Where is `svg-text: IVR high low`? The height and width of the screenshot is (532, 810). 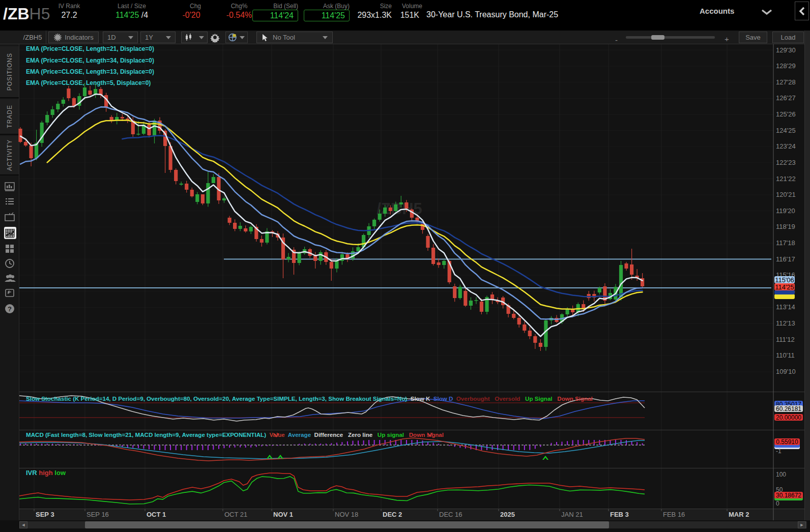
svg-text: IVR high low is located at coordinates (46, 473).